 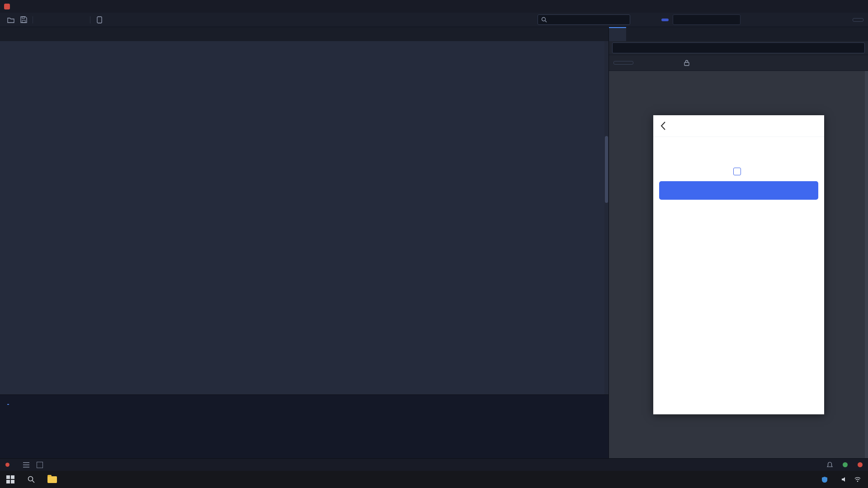 I want to click on taskbar-search-button, so click(x=31, y=479).